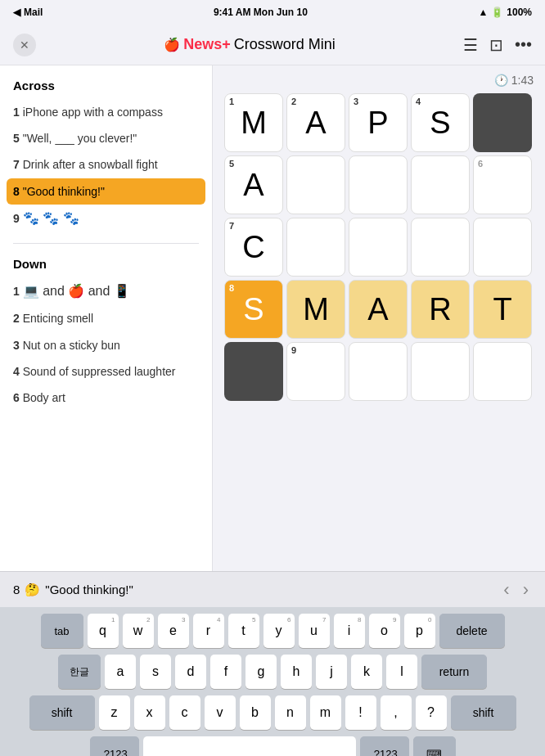  What do you see at coordinates (524, 44) in the screenshot?
I see `more-icon: •••` at bounding box center [524, 44].